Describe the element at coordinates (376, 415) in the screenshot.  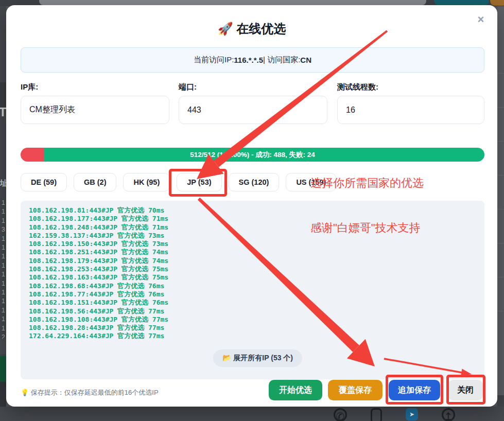
I see `device-icon` at that location.